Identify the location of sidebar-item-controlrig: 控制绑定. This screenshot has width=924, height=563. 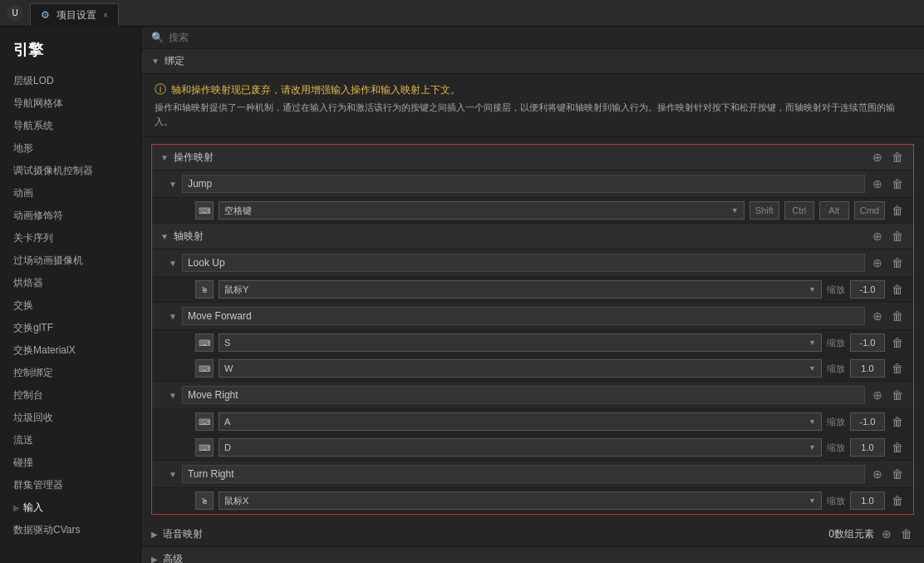
(70, 373).